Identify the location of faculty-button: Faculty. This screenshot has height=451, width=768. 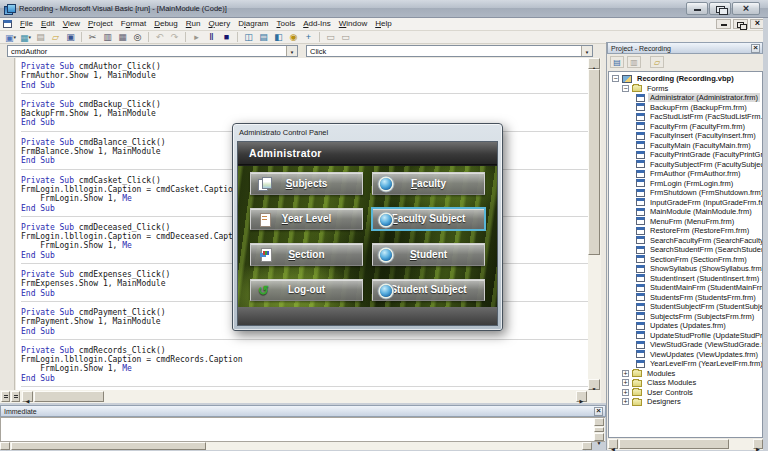
(428, 184).